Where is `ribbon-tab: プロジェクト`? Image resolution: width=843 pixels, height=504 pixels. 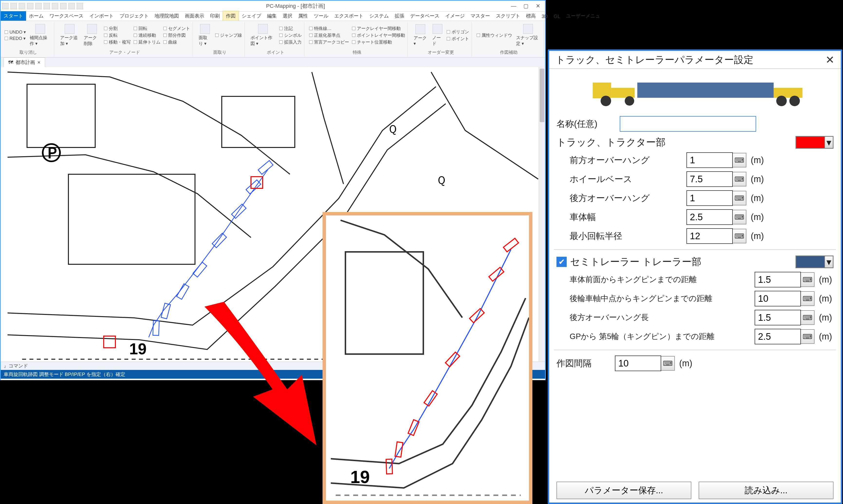
ribbon-tab: プロジェクト is located at coordinates (134, 16).